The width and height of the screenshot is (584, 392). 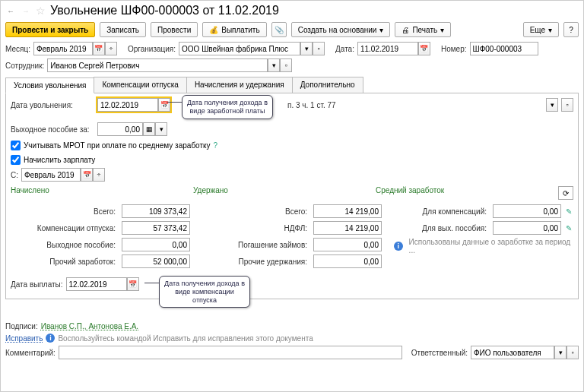 What do you see at coordinates (345, 49) in the screenshot?
I see `date-label: Дата:` at bounding box center [345, 49].